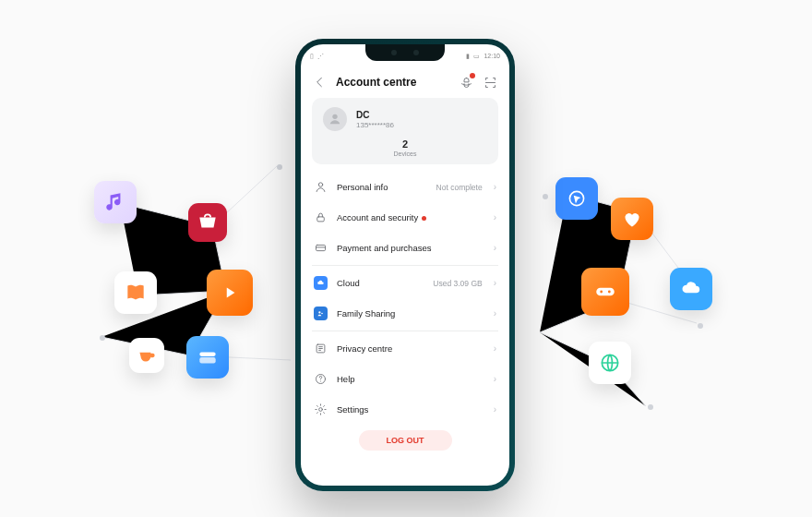  Describe the element at coordinates (380, 283) in the screenshot. I see `item-label: Cloud` at that location.